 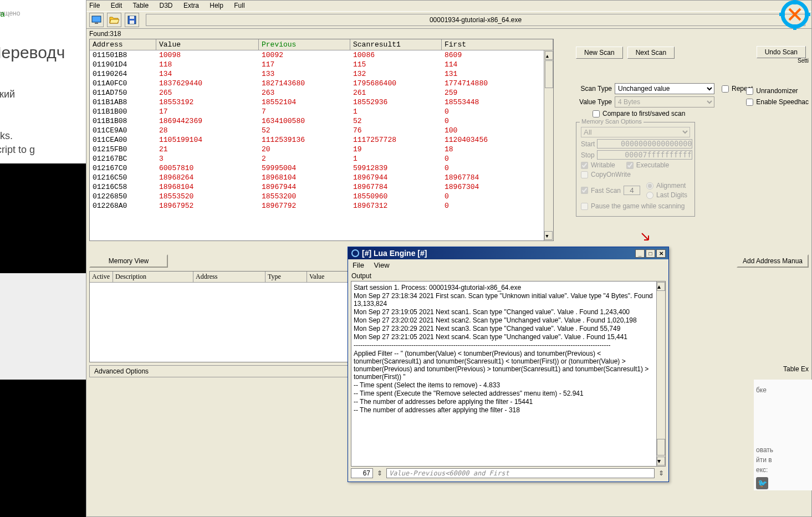 What do you see at coordinates (101, 277) in the screenshot?
I see `addr-col-active: Active` at bounding box center [101, 277].